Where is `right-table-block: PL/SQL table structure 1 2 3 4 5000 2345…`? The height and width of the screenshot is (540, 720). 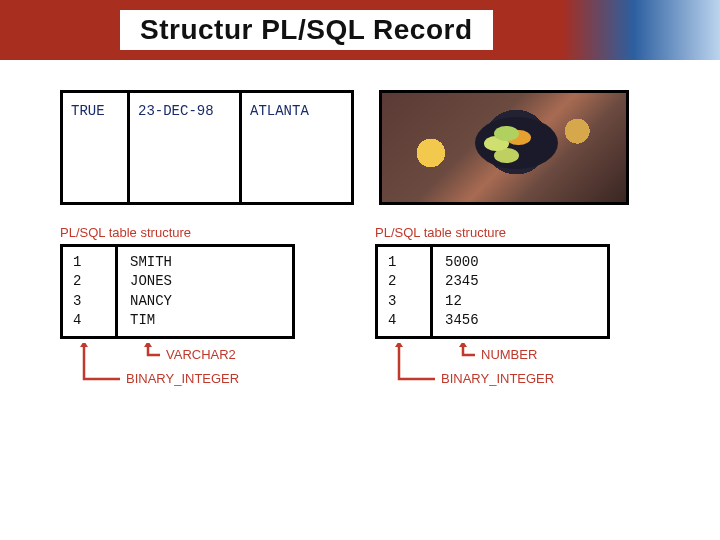 right-table-block: PL/SQL table structure 1 2 3 4 5000 2345… is located at coordinates (492, 324).